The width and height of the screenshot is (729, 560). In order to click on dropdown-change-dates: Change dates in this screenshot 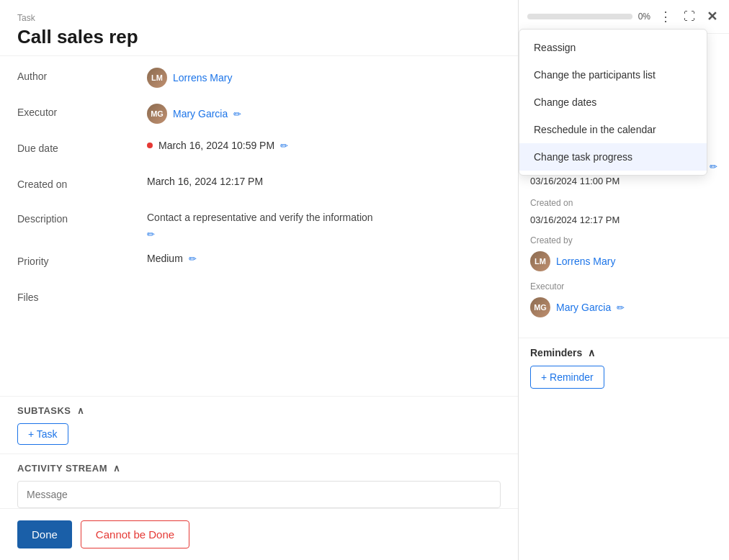, I will do `click(613, 102)`.